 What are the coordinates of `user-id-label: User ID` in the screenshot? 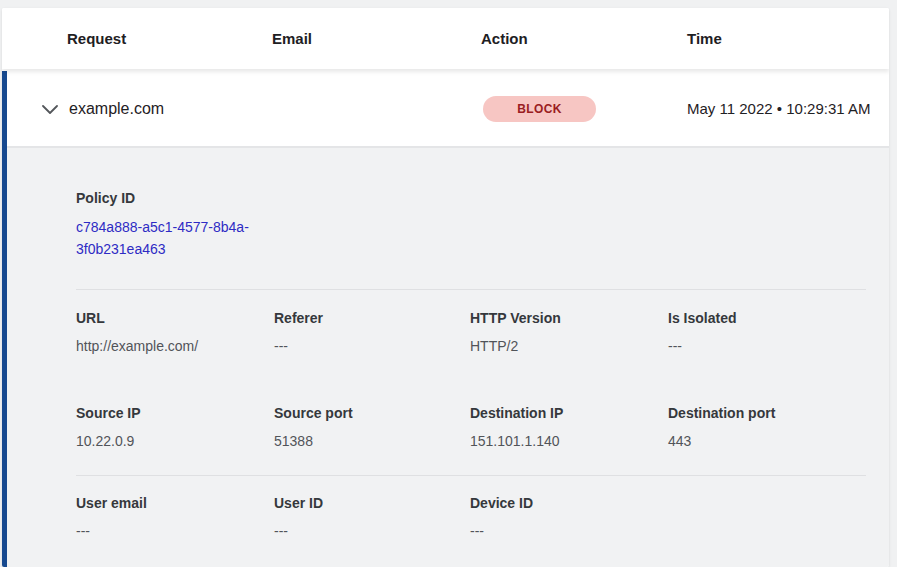 It's located at (372, 503).